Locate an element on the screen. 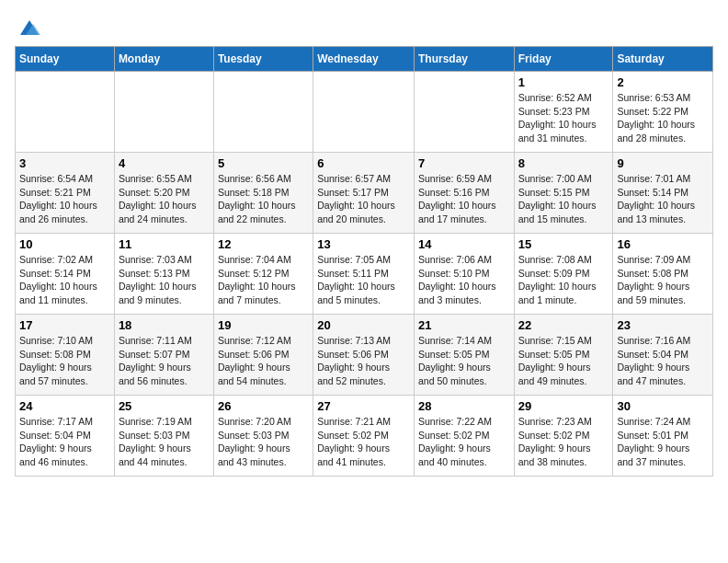 Image resolution: width=728 pixels, height=563 pixels. calendar-cell: 23Sunrise: 7:16 AM Sunset: 5:04 PM Dayli… is located at coordinates (664, 355).